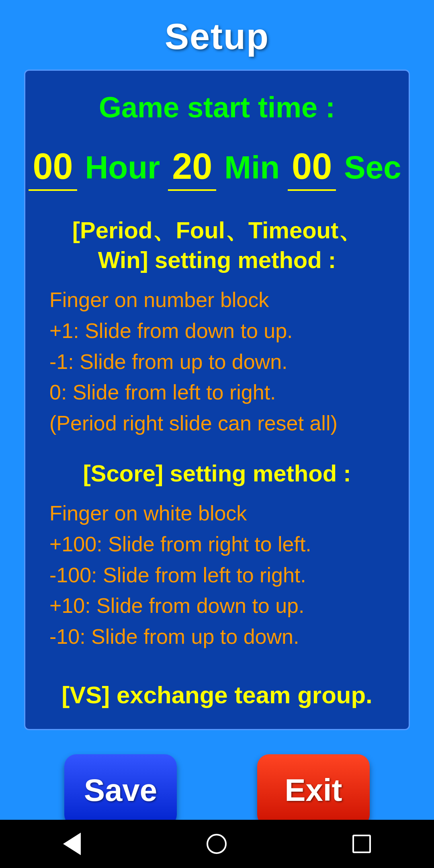 The image size is (434, 868). What do you see at coordinates (217, 473) in the screenshot?
I see `section2-title: [Score] setting method :` at bounding box center [217, 473].